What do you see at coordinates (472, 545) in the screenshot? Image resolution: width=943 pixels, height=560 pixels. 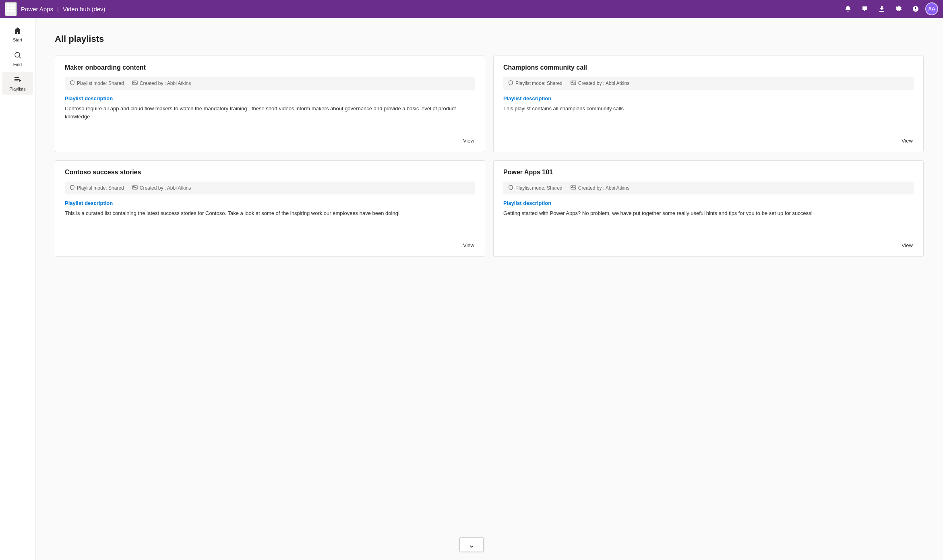 I see `chevron-down-icon: ⌄` at bounding box center [472, 545].